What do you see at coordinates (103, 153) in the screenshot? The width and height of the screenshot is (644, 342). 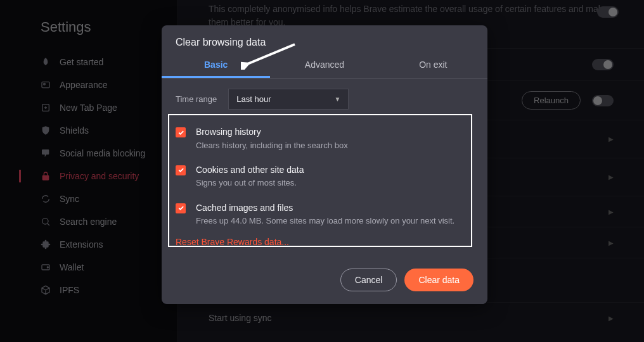 I see `sidebar-label: Social media blocking` at bounding box center [103, 153].